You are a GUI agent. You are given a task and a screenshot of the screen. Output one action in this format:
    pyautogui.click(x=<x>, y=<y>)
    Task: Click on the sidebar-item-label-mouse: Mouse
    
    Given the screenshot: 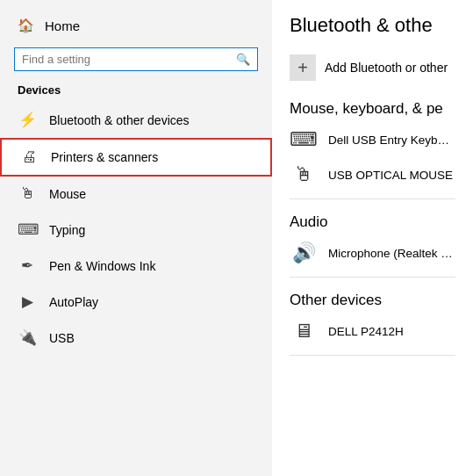 What is the action you would take?
    pyautogui.click(x=68, y=194)
    